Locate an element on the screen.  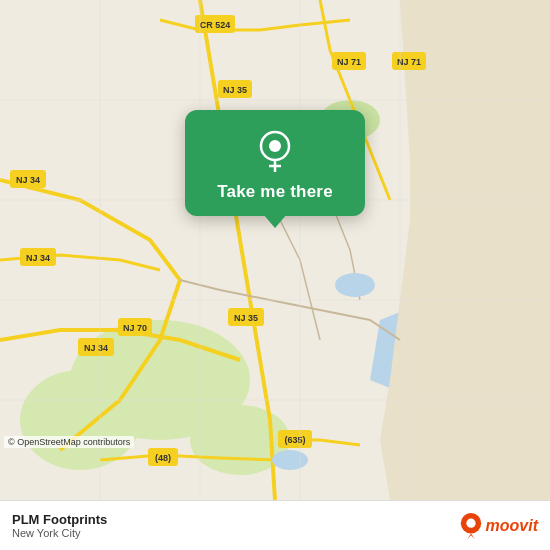
svg-text: (48) is located at coordinates (163, 458).